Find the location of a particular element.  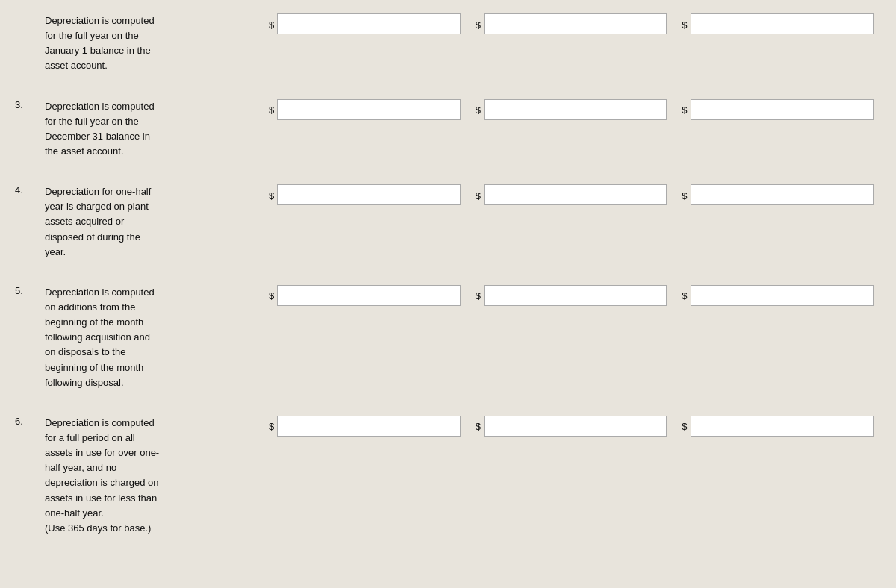

desc-top-line2: for the full year on the is located at coordinates (92, 36).